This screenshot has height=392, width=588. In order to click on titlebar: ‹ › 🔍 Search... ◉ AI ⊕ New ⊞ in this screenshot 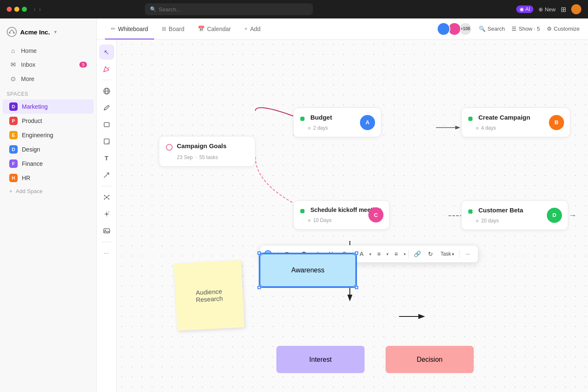, I will do `click(294, 9)`.